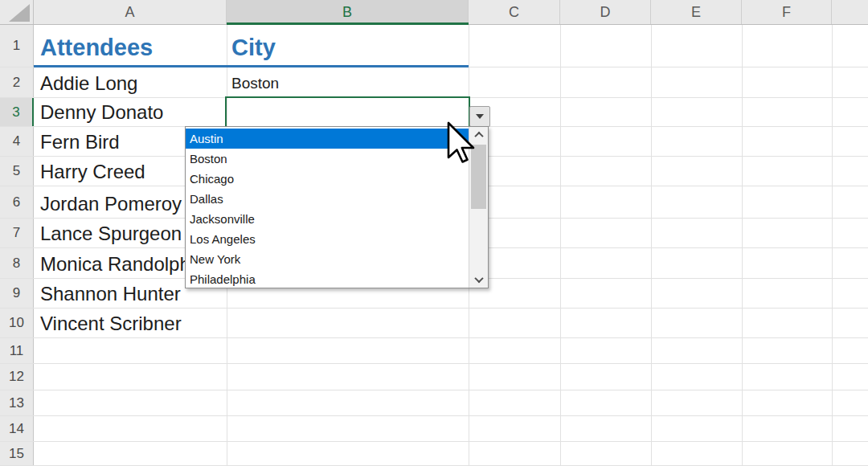 This screenshot has width=868, height=466. Describe the element at coordinates (461, 143) in the screenshot. I see `mouse-cursor-icon` at that location.